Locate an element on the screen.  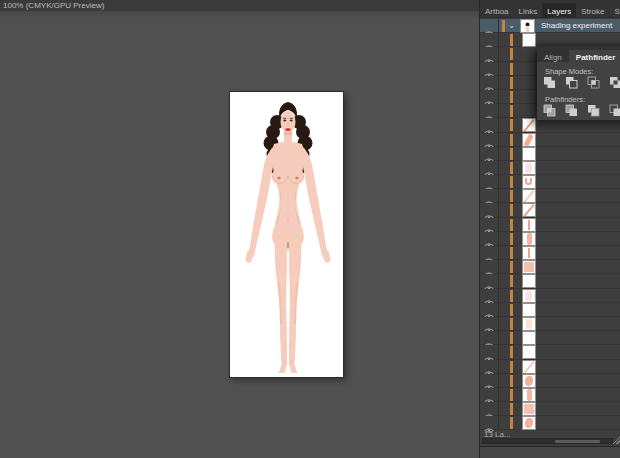
layer-thumbnail is located at coordinates (528, 26).